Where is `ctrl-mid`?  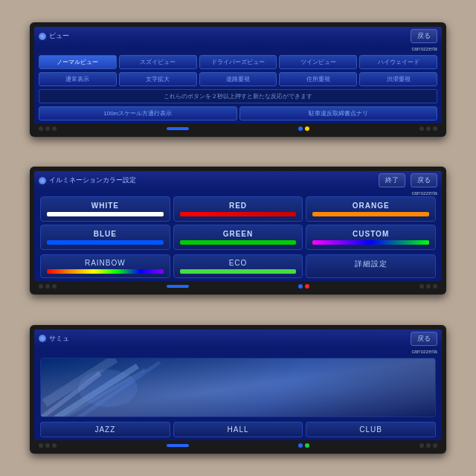
ctrl-mid is located at coordinates (303, 129).